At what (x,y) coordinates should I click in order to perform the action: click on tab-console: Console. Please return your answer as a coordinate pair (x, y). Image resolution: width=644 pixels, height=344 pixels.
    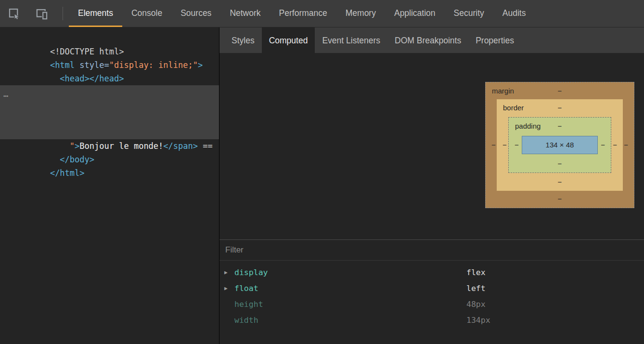
    Looking at the image, I should click on (147, 13).